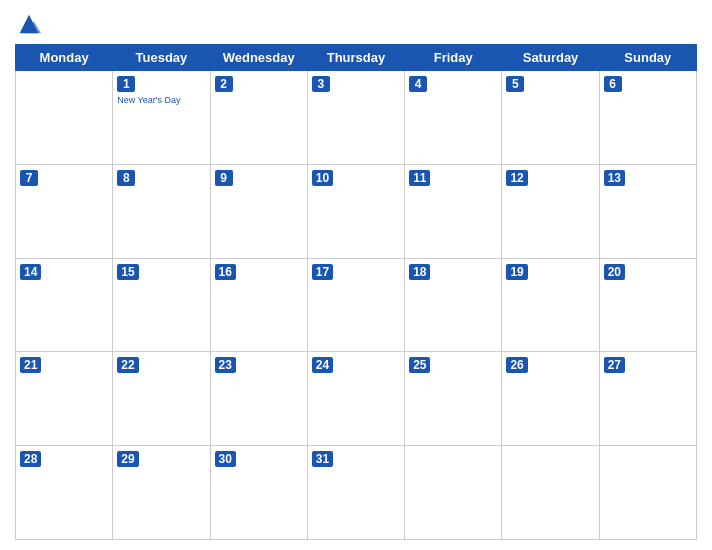 The width and height of the screenshot is (712, 550). What do you see at coordinates (648, 399) in the screenshot?
I see `calendar-cell: 27` at bounding box center [648, 399].